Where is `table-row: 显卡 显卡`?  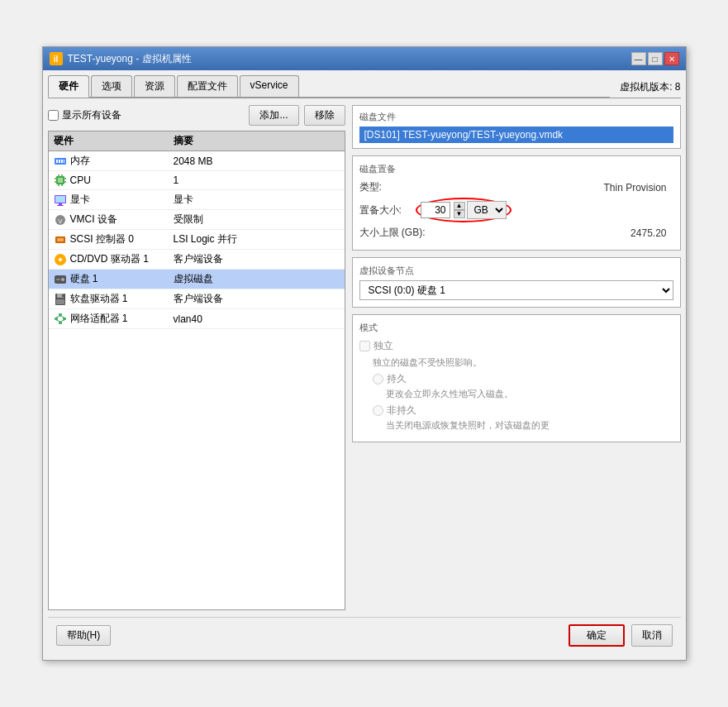
table-row: 显卡 显卡 is located at coordinates (197, 200).